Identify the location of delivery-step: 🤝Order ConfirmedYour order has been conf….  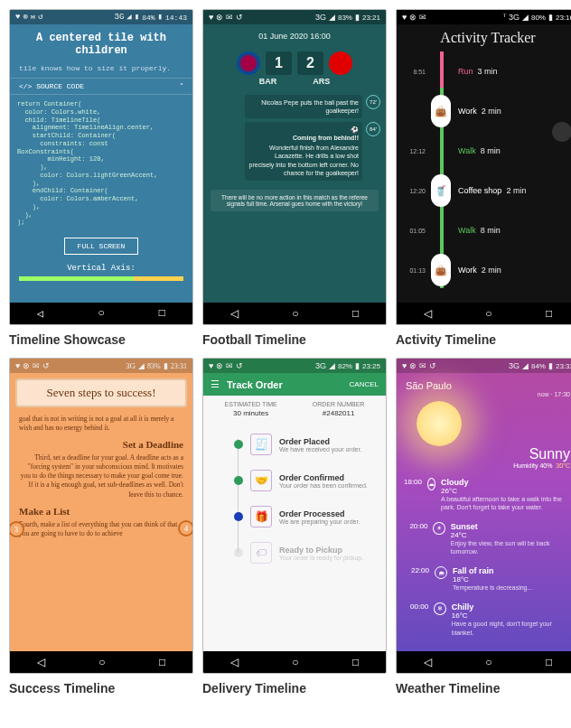
(305, 481).